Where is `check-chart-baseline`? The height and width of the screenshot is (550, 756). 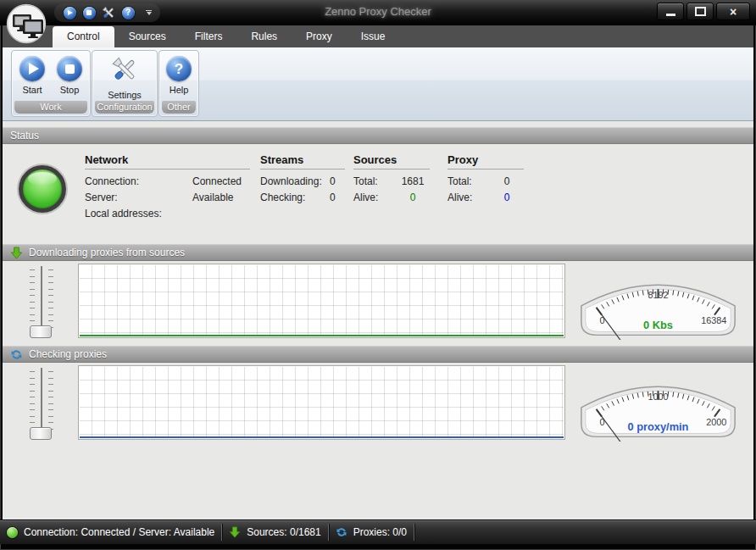 check-chart-baseline is located at coordinates (322, 437).